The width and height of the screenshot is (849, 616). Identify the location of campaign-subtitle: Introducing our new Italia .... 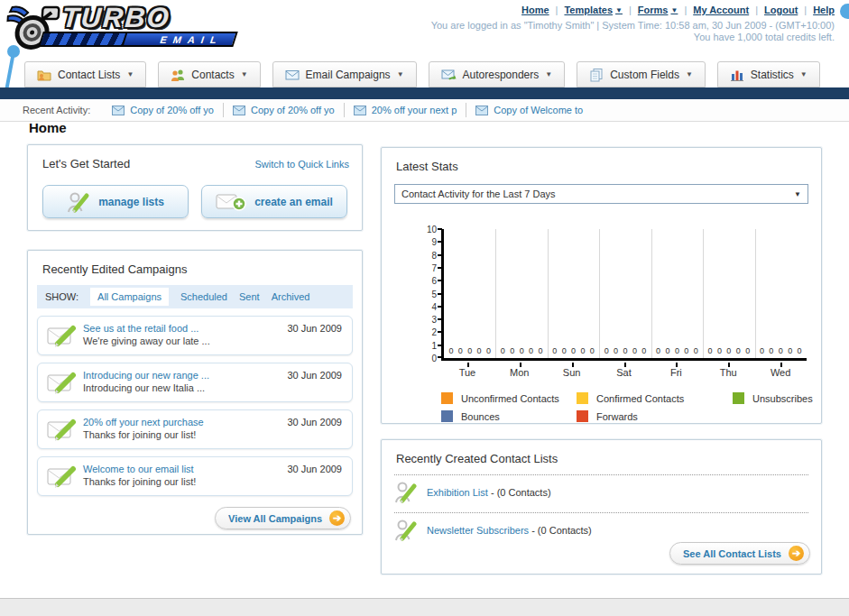
(144, 388).